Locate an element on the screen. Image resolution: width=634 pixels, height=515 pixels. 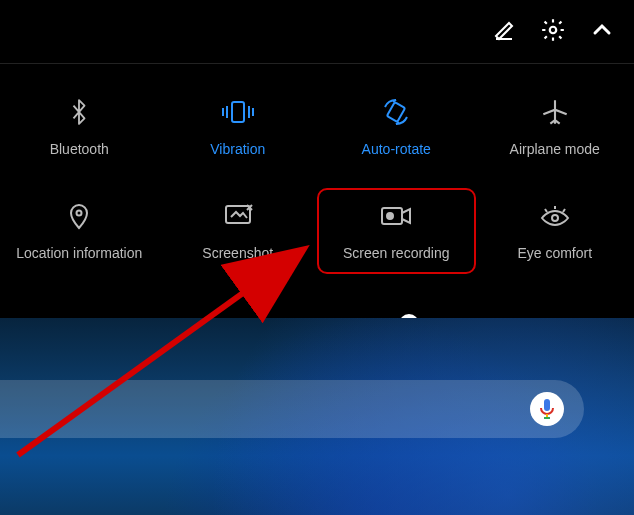
screenshot-icon is located at coordinates (238, 216).